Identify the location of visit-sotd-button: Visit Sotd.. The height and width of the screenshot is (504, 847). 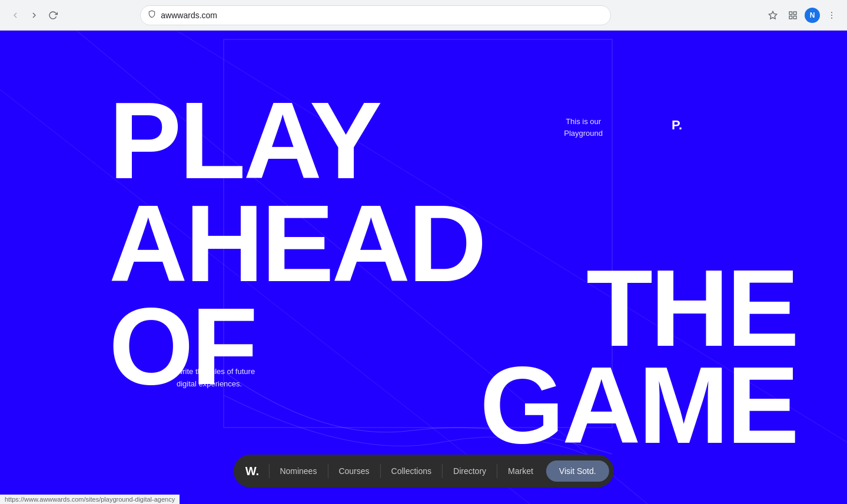
(578, 471).